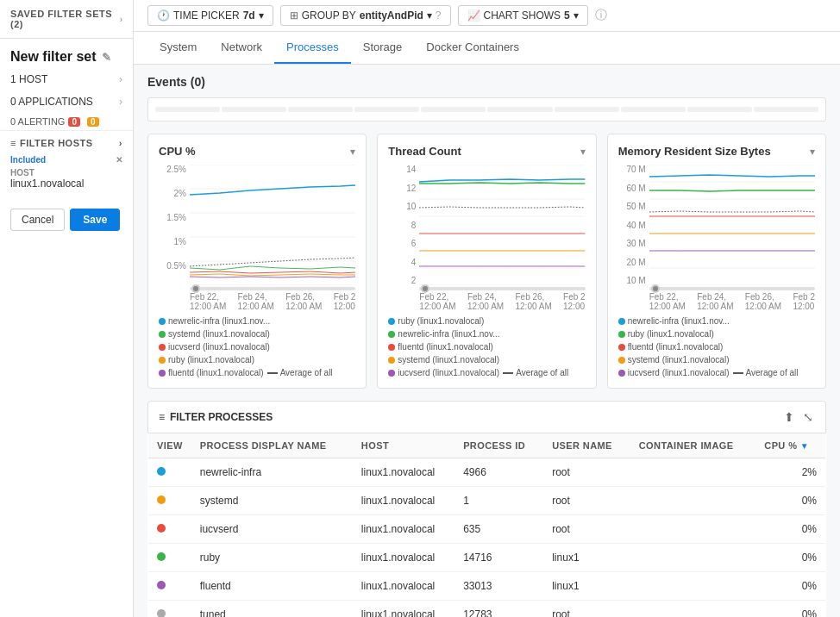 The width and height of the screenshot is (840, 617). Describe the element at coordinates (486, 261) in the screenshot. I see `thread-chart-card: Thread Count ▾ 14 12 10 8 6 4 2` at that location.